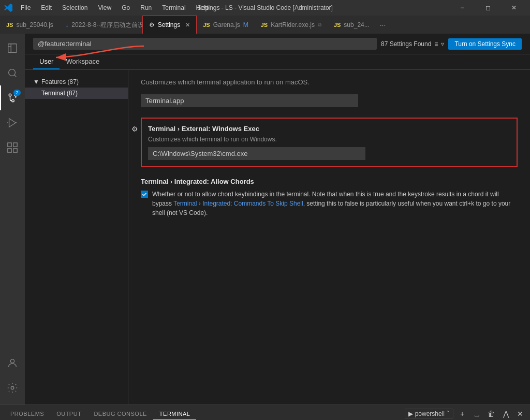 The width and height of the screenshot is (530, 420). I want to click on title-prefix: Terminal › External:, so click(180, 128).